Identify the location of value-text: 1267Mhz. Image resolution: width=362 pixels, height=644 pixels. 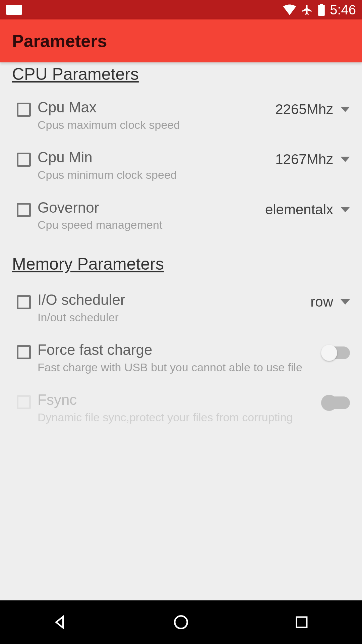
(304, 159).